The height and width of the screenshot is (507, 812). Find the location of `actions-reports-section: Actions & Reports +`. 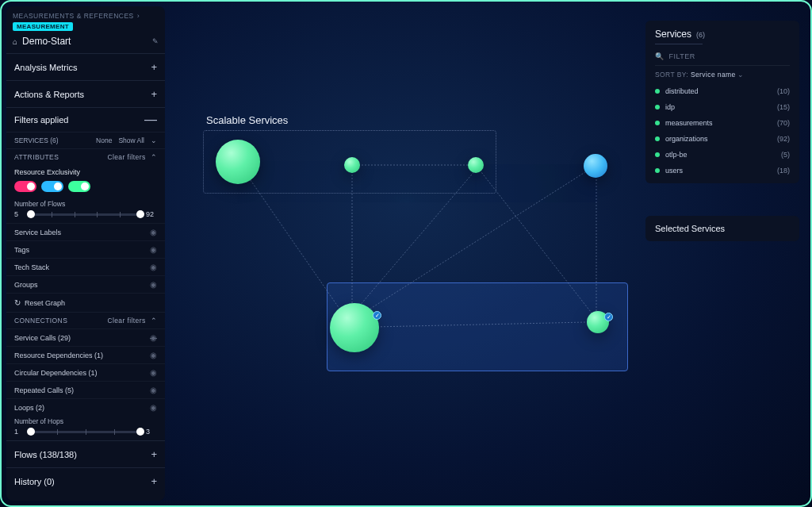

actions-reports-section: Actions & Reports + is located at coordinates (86, 94).